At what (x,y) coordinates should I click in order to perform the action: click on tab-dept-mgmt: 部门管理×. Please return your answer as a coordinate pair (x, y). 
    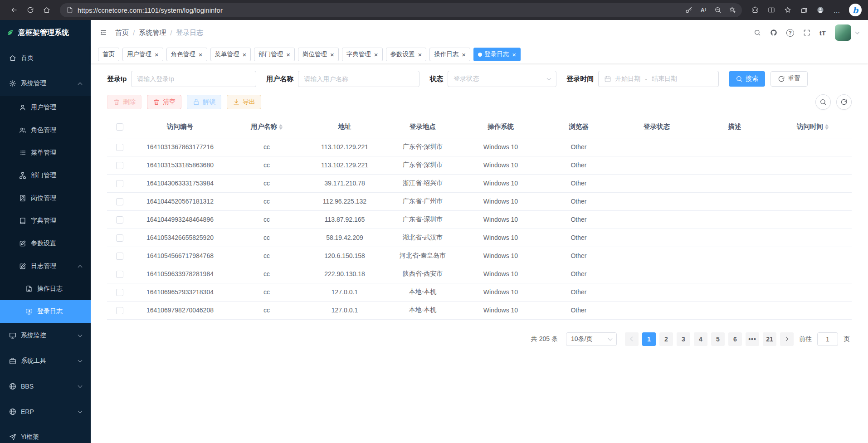
    Looking at the image, I should click on (274, 54).